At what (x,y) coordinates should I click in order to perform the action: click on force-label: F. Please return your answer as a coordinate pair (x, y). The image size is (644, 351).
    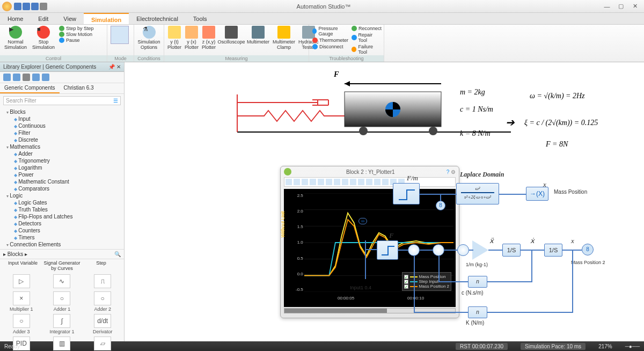
    Looking at the image, I should click on (336, 75).